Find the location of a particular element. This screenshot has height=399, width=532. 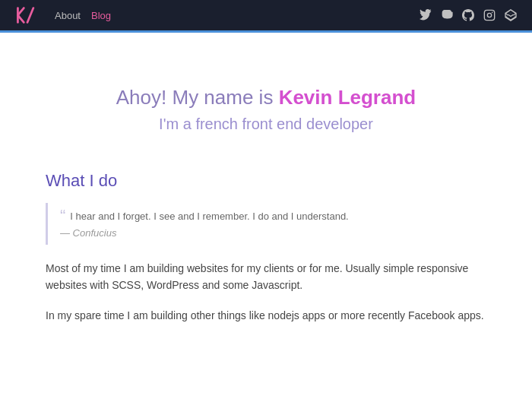

nav-blog-link: Blog is located at coordinates (101, 15).